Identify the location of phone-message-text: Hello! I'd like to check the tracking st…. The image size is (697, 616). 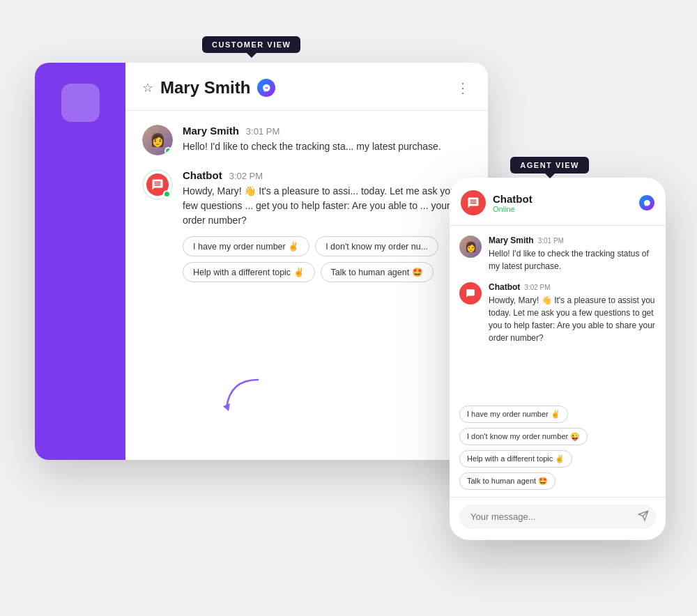
(572, 260).